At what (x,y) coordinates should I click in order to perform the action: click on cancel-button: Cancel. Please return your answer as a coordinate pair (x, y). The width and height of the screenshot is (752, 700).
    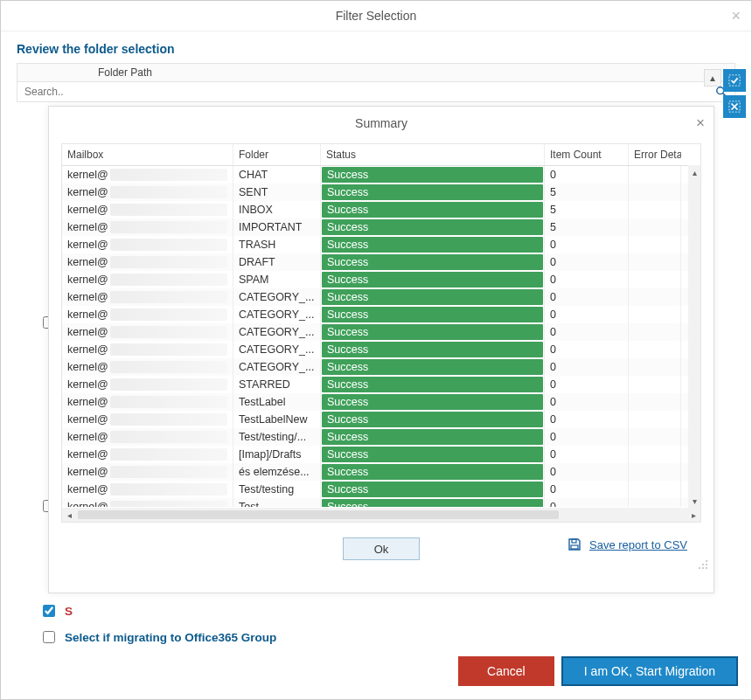
    Looking at the image, I should click on (506, 671).